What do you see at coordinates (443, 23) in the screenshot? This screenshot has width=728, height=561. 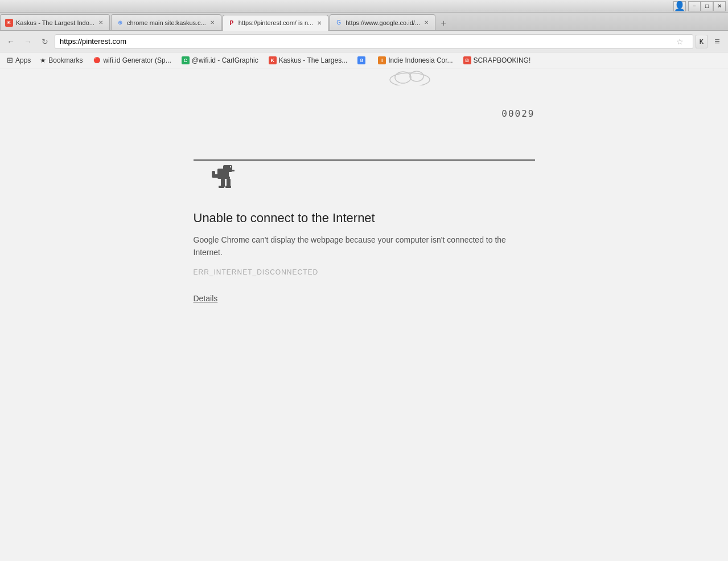 I see `new-tab-button: +` at bounding box center [443, 23].